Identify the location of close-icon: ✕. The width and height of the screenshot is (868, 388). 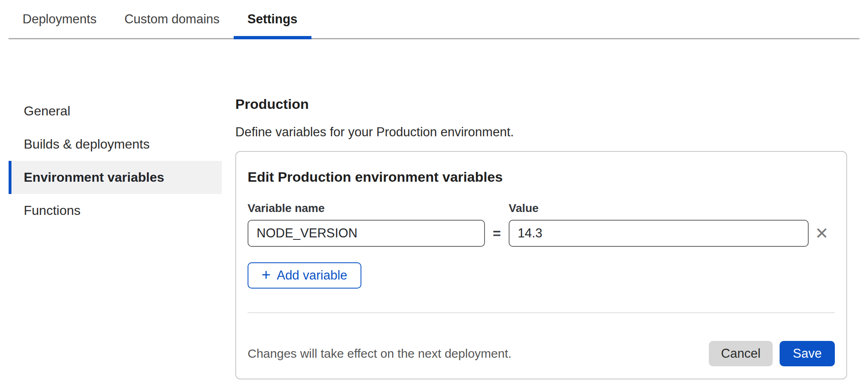
(822, 233).